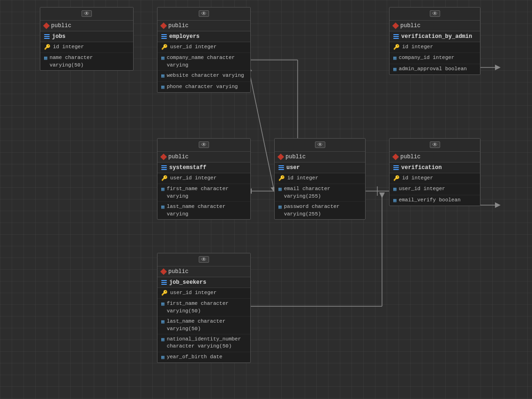 The height and width of the screenshot is (399, 532). I want to click on vba-schema-label: public, so click(411, 26).